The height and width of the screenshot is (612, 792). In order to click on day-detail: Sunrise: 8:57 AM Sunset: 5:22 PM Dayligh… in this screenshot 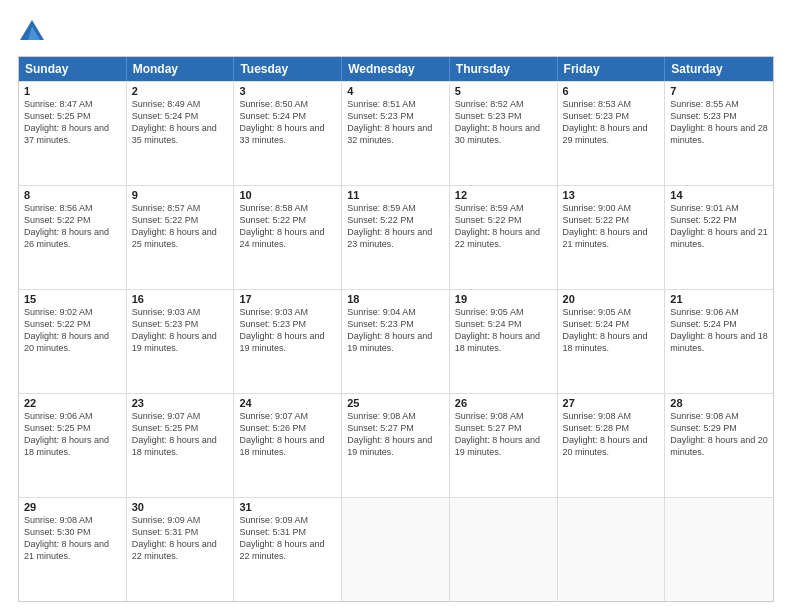, I will do `click(180, 226)`.